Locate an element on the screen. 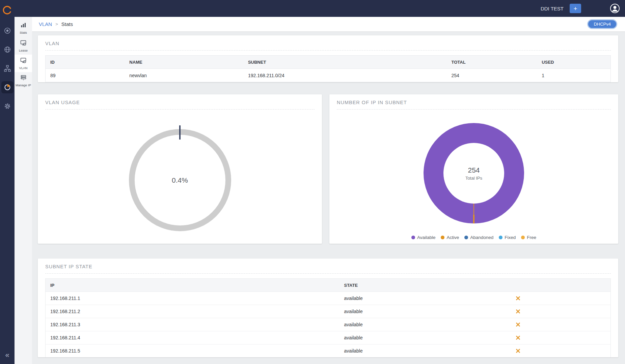  card-title-ip-subnet: NUMBER OF IP IN SUBNET is located at coordinates (474, 102).